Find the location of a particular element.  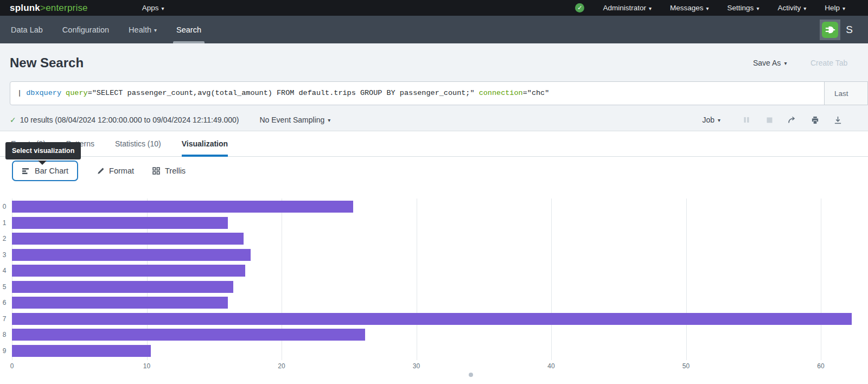

save-as-label: Save As is located at coordinates (767, 63).